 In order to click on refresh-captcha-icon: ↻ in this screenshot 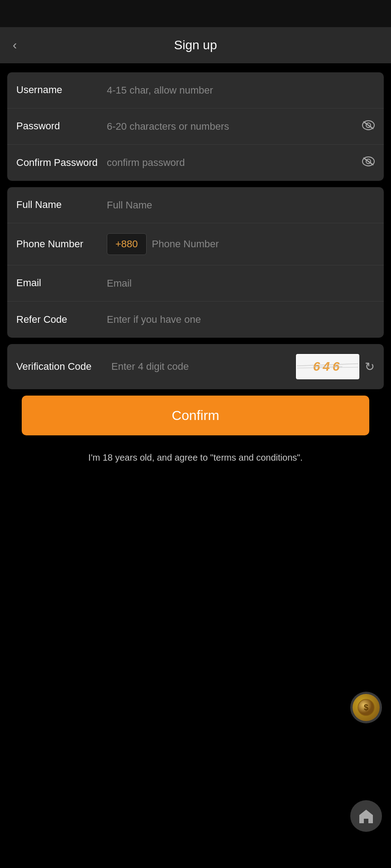, I will do `click(370, 367)`.